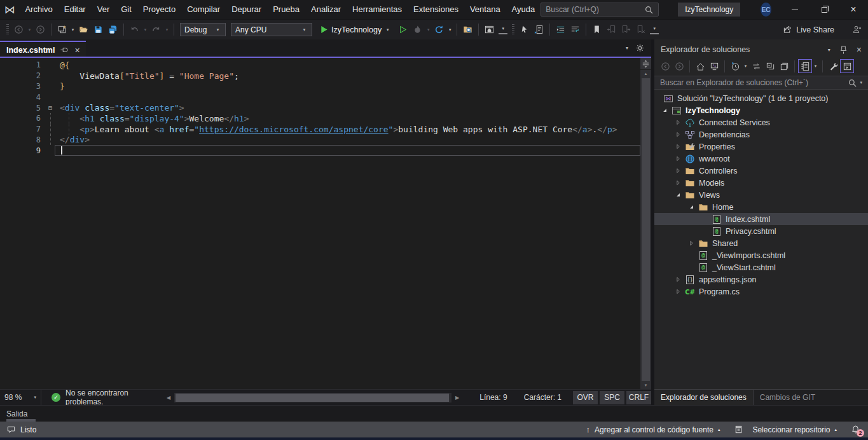 This screenshot has width=868, height=440. Describe the element at coordinates (646, 230) in the screenshot. I see `vertical-scroll-thumb` at that location.